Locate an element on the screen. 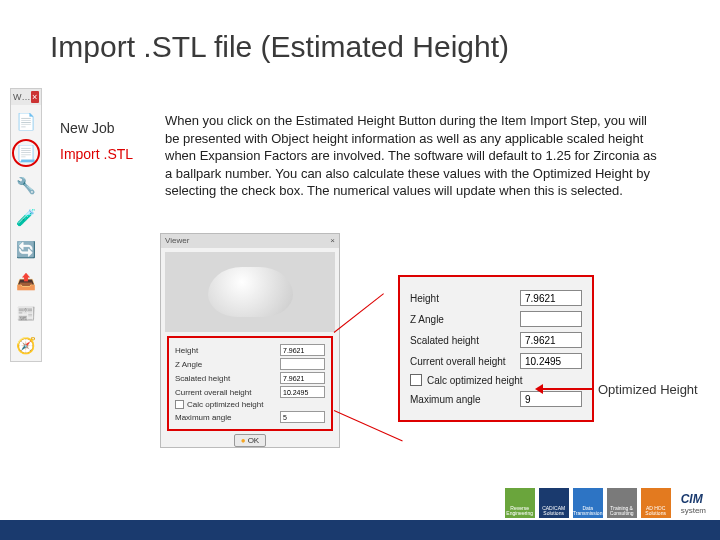  scaled-label: Scalated height is located at coordinates (444, 340).